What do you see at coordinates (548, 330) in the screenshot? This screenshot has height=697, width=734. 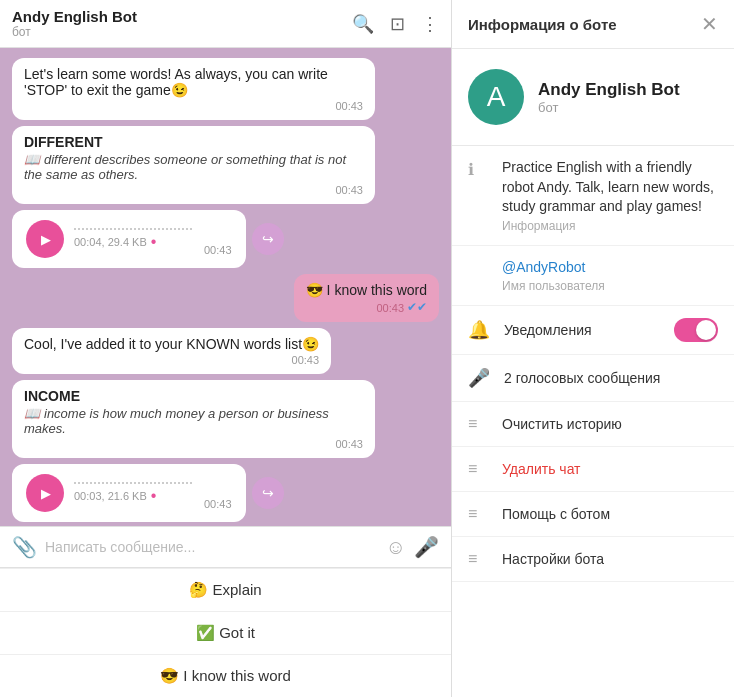 I see `notifications-text: Уведомления` at bounding box center [548, 330].